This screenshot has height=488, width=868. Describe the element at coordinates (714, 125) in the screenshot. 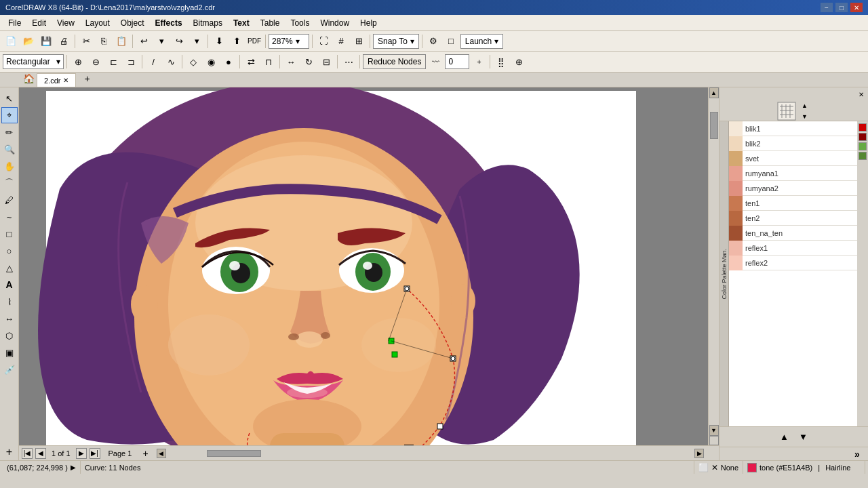

I see `vscroll-thumb` at that location.